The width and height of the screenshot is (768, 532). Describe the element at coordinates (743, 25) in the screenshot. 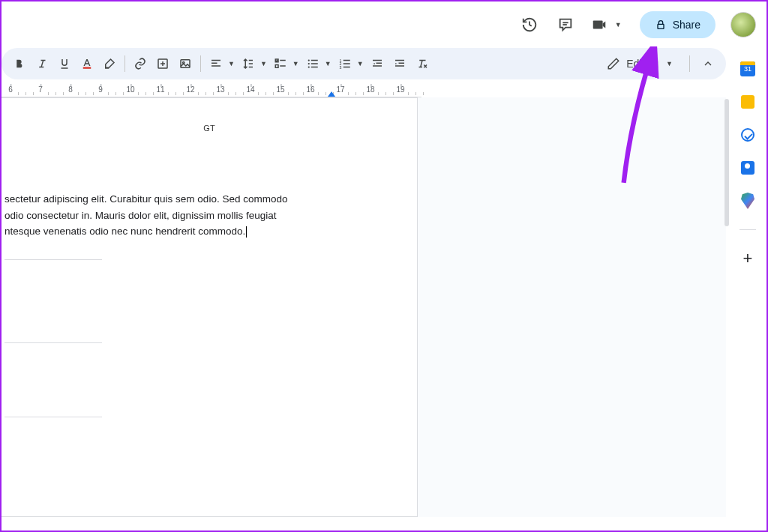

I see `account-avatar` at that location.